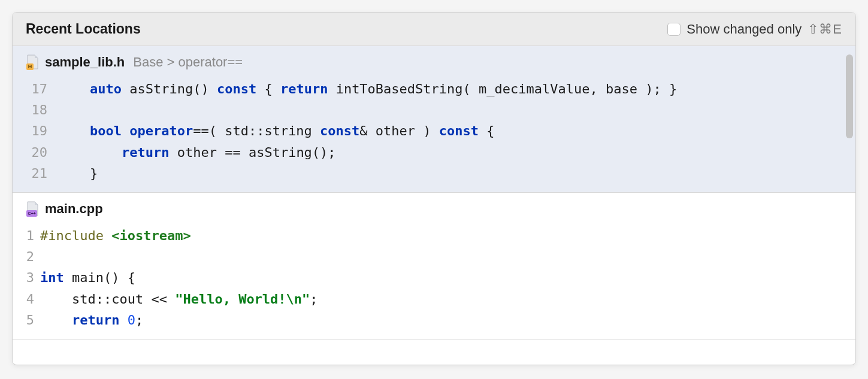  I want to click on entry-filename: sample_lib.h, so click(85, 62).